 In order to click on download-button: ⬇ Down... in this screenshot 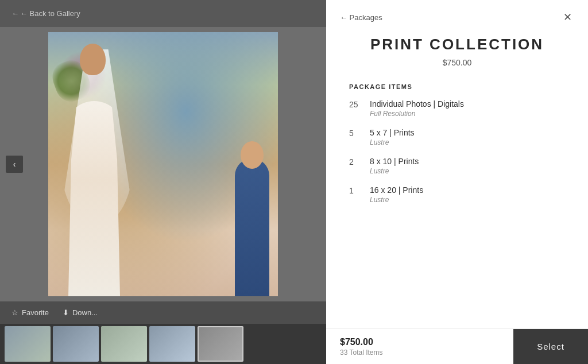, I will do `click(80, 312)`.